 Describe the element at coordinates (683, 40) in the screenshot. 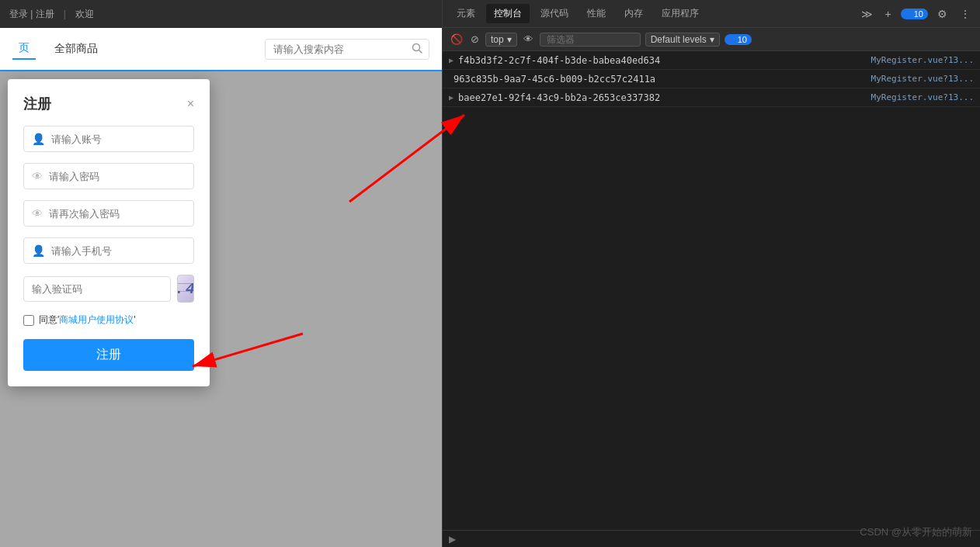

I see `levels-dropdown: Default levels ▾` at that location.